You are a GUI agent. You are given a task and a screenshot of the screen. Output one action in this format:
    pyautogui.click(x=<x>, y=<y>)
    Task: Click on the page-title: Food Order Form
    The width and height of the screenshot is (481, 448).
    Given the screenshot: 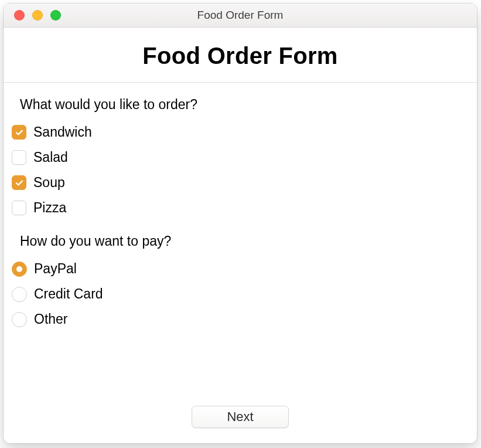 What is the action you would take?
    pyautogui.click(x=240, y=56)
    